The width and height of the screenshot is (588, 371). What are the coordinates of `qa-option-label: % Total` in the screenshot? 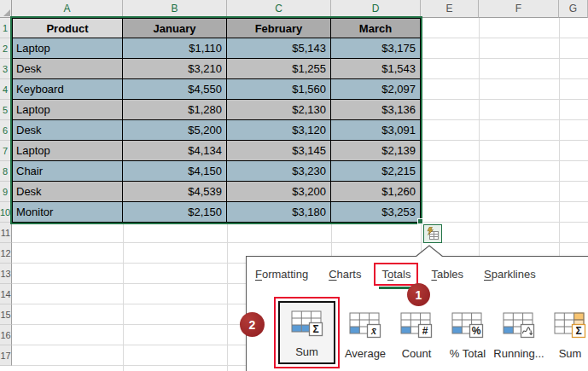 It's located at (468, 353).